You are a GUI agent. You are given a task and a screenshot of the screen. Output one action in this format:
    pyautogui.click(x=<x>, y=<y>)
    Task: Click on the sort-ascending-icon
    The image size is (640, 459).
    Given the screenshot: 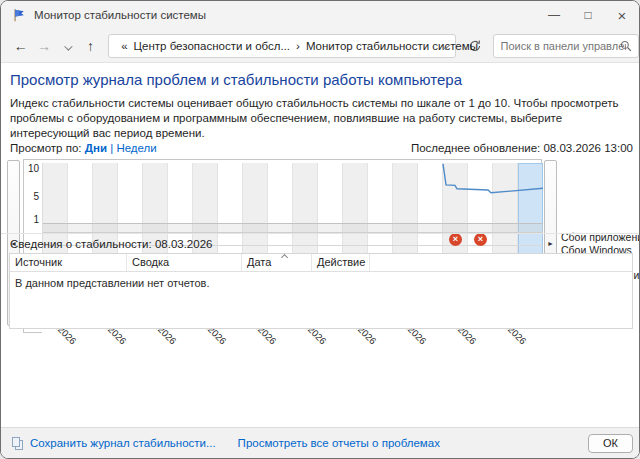 What is the action you would take?
    pyautogui.click(x=284, y=258)
    